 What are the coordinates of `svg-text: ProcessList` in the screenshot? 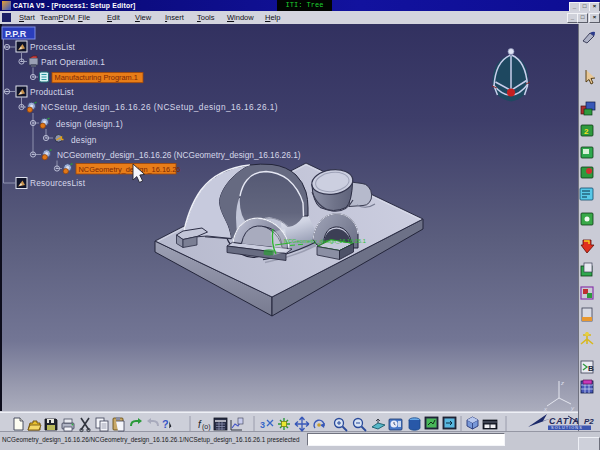 It's located at (53, 47).